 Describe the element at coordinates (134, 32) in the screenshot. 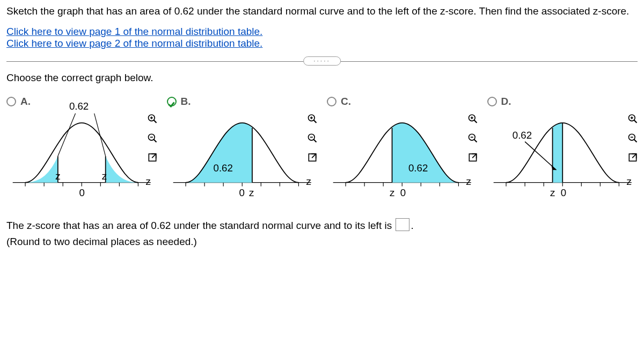

I see `link-table-page1: Click here to view page 1 of the normal …` at that location.